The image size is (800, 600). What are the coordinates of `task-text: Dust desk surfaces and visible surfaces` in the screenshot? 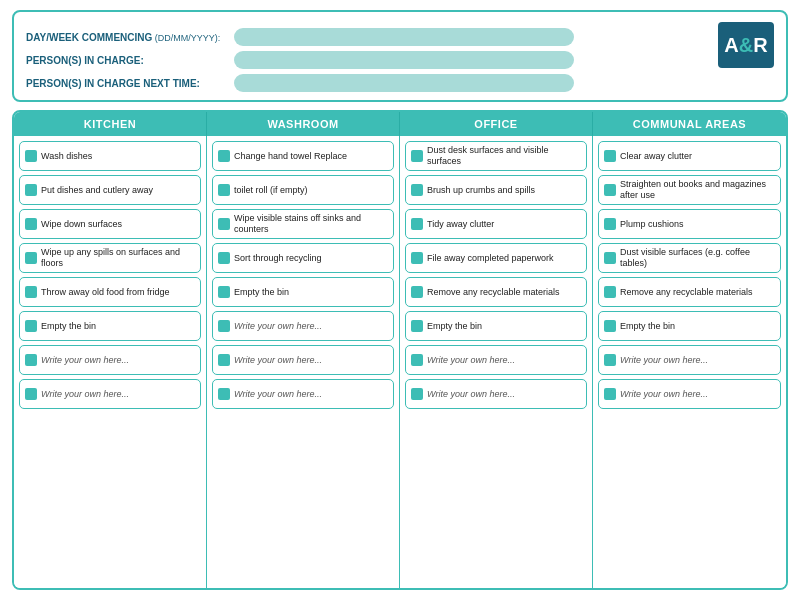 It's located at (504, 156).